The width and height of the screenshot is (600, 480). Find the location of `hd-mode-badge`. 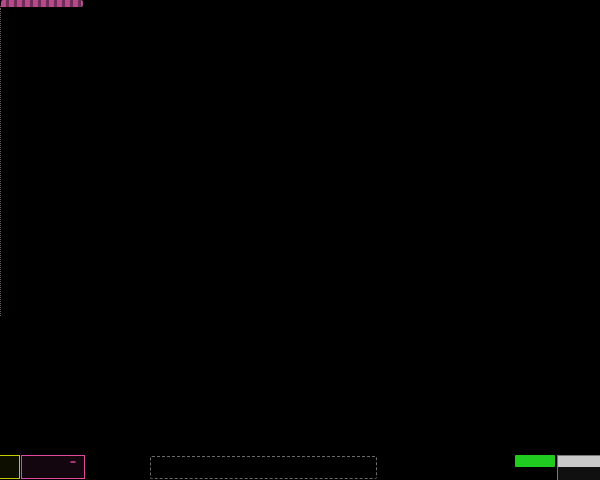

hd-mode-badge is located at coordinates (535, 461).